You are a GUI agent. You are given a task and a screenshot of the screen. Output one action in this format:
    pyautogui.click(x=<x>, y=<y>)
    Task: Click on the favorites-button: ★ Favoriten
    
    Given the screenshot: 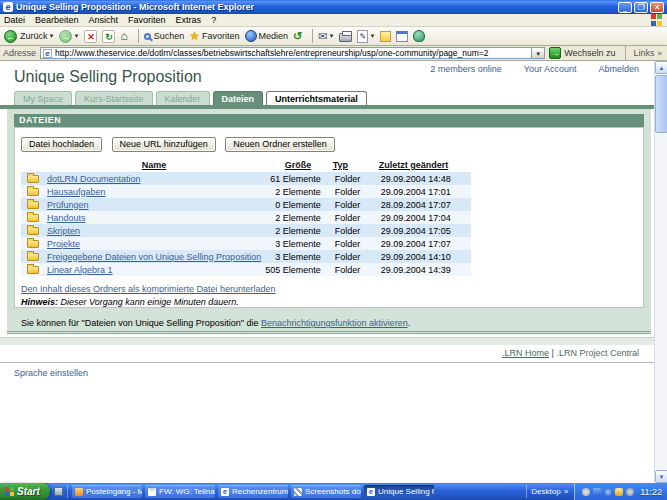 What is the action you would take?
    pyautogui.click(x=214, y=36)
    